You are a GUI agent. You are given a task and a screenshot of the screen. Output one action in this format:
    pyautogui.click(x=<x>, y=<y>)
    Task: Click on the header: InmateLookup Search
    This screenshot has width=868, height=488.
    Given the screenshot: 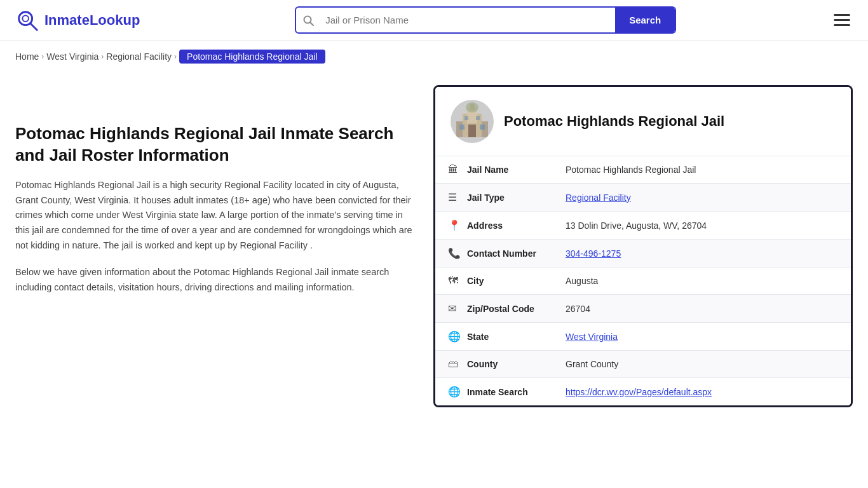 What is the action you would take?
    pyautogui.click(x=434, y=20)
    